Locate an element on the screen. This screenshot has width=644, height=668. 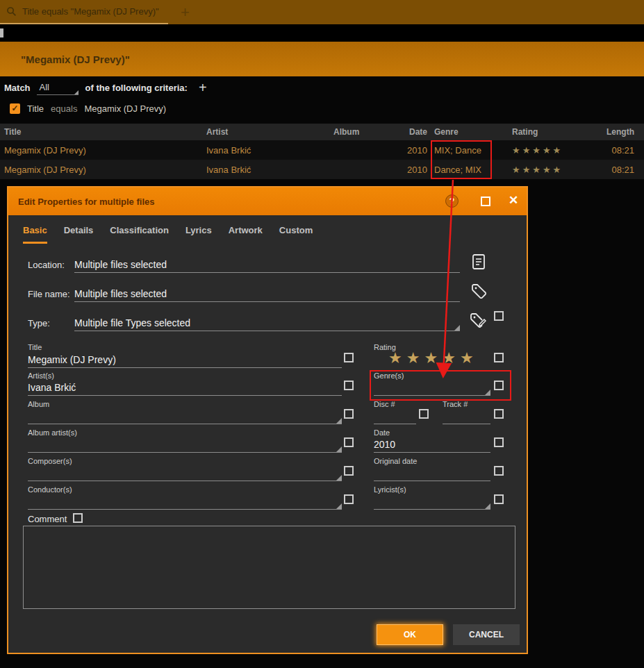
type-apply-checkbox is located at coordinates (499, 316).